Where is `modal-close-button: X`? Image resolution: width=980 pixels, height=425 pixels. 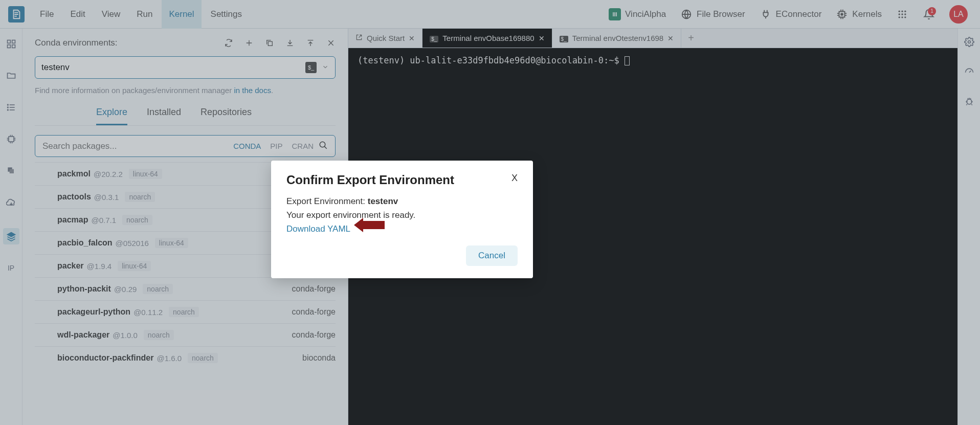
modal-close-button: X is located at coordinates (515, 178).